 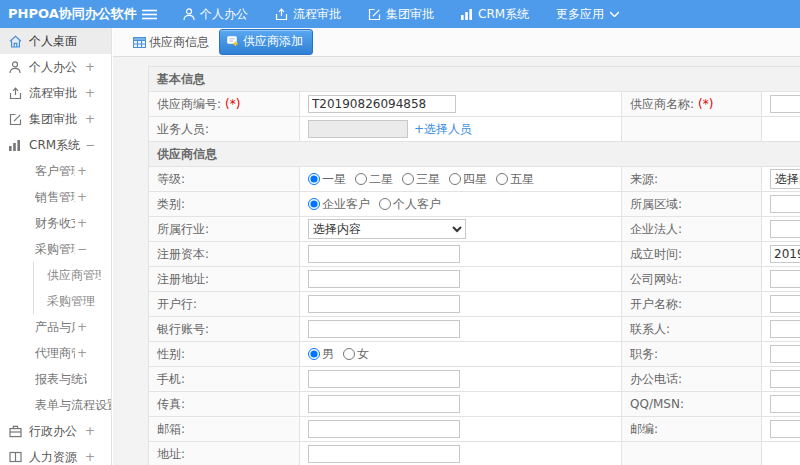 What do you see at coordinates (56, 146) in the screenshot?
I see `sidebar-item-label: CRM系统` at bounding box center [56, 146].